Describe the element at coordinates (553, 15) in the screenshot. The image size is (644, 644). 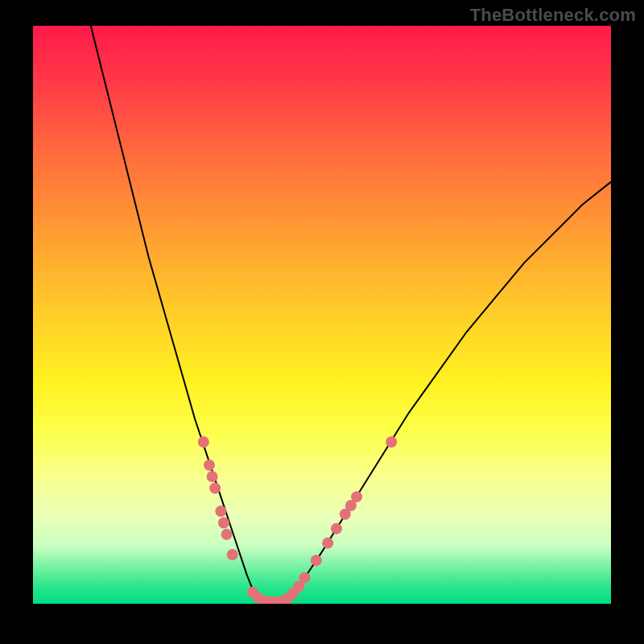
I see `watermark-text: TheBottleneck.com` at that location.